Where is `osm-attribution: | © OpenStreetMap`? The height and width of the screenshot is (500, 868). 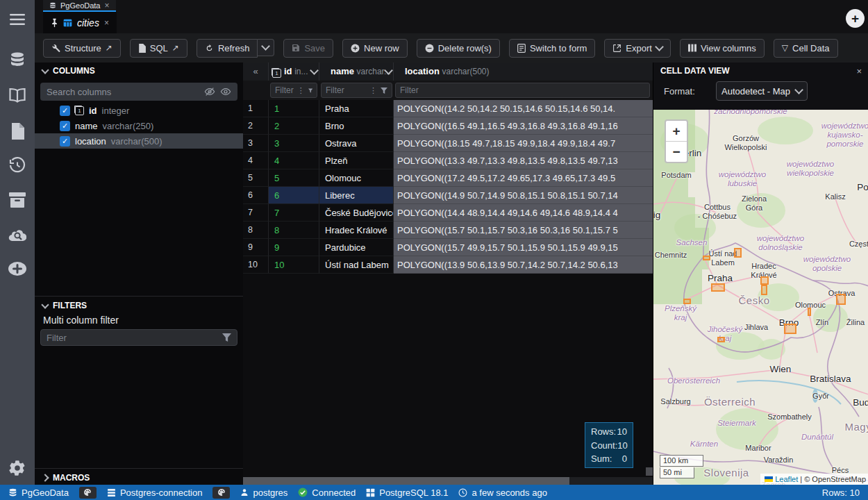
osm-attribution: | © OpenStreetMap is located at coordinates (833, 479).